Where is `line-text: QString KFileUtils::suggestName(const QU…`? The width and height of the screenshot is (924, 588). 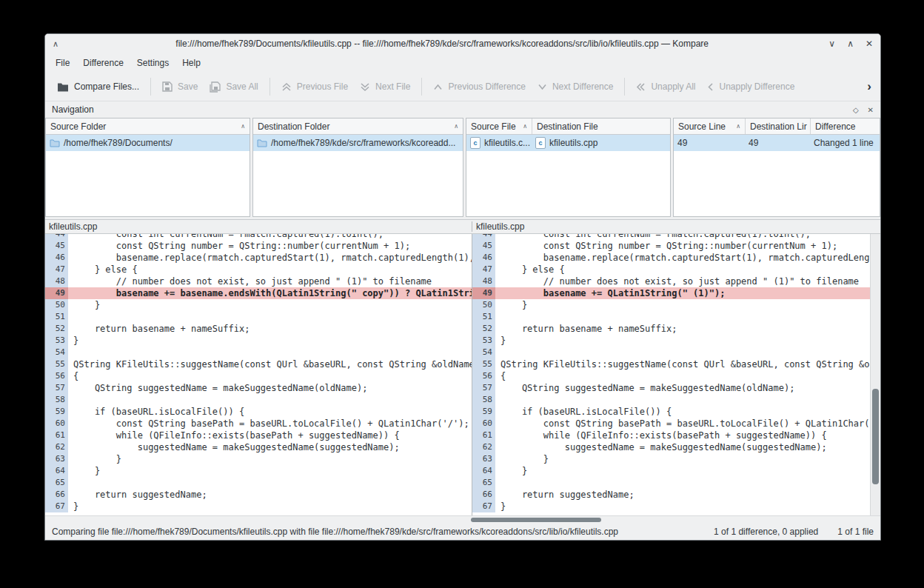 line-text: QString KFileUtils::suggestName(const QU… is located at coordinates (688, 364).